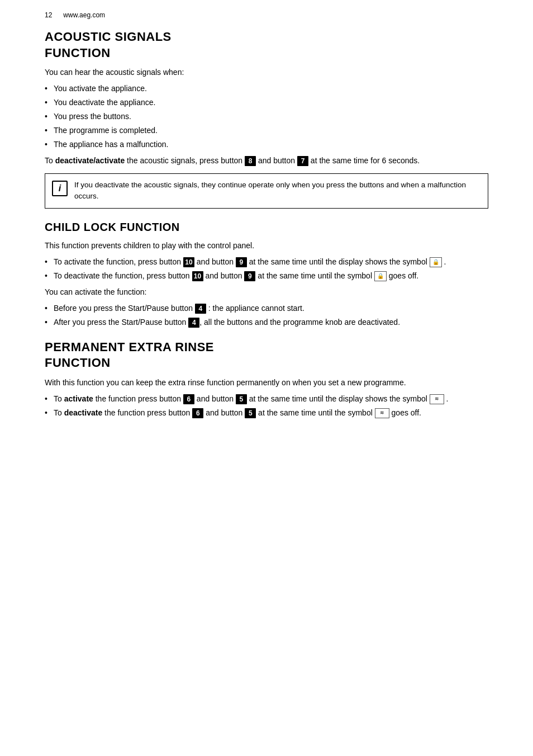 The image size is (533, 756). Describe the element at coordinates (382, 413) in the screenshot. I see `rinse-symbol-2: ≋` at that location.